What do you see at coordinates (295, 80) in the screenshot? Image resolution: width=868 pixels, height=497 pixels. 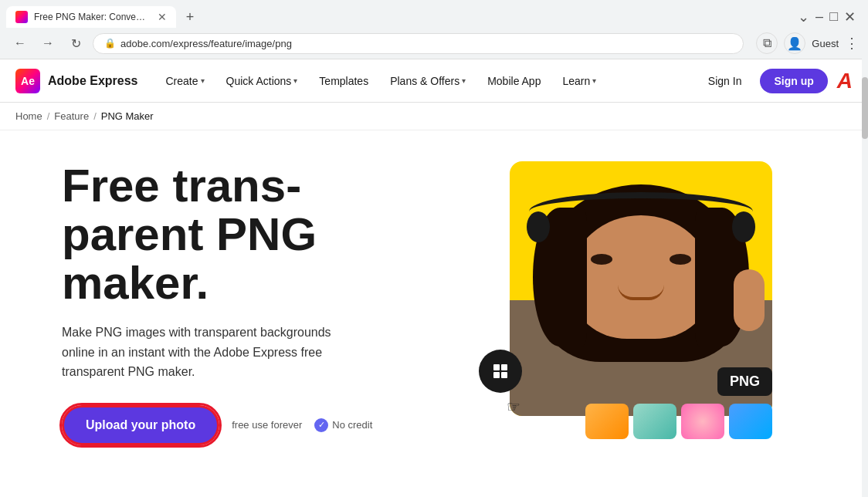 I see `nav-quick-actions-chevron: ▾` at bounding box center [295, 80].